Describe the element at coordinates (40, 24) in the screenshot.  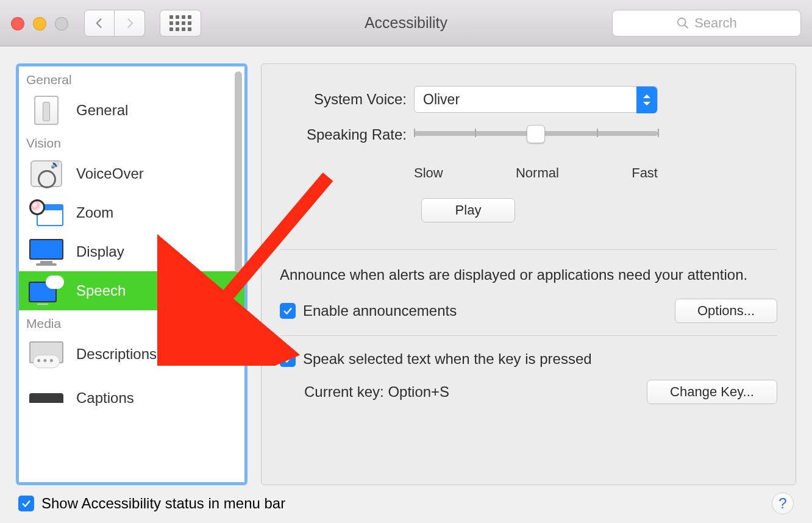
I see `minimize-button` at that location.